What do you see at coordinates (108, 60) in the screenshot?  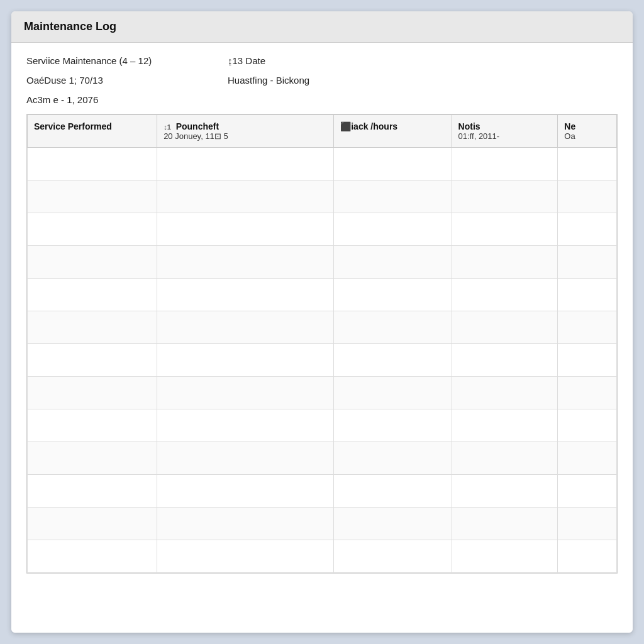 I see `service-maintenance-label: Serviice Maintenance (4 – 12)` at bounding box center [108, 60].